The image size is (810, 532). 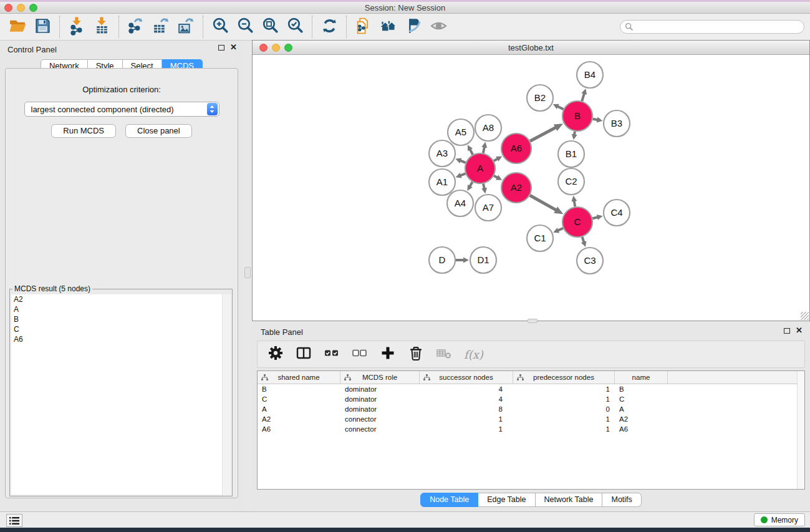 I want to click on hide-flag-icon, so click(x=414, y=27).